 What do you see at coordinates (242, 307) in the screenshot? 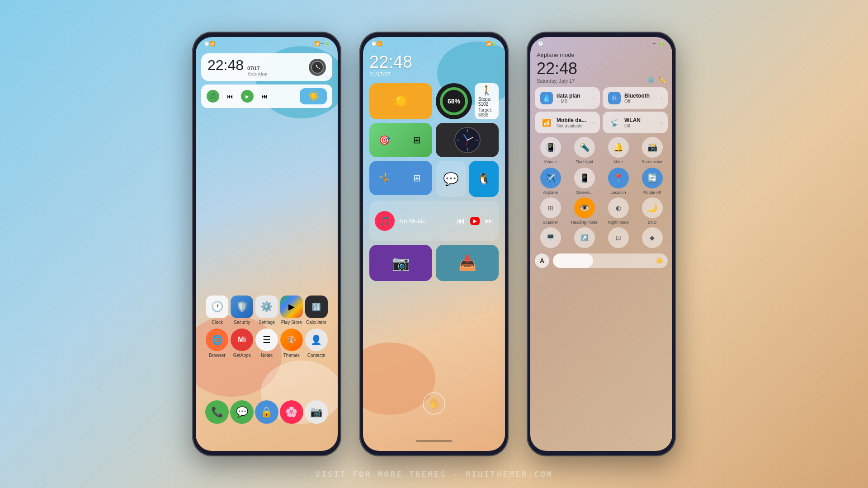
I see `security-app-icon: 🛡️` at bounding box center [242, 307].